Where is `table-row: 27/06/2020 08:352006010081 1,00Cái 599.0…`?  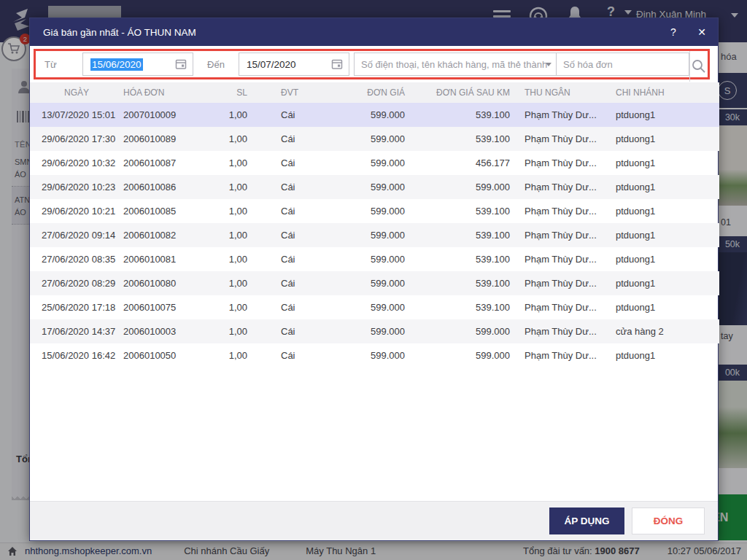
table-row: 27/06/2020 08:352006010081 1,00Cái 599.0… is located at coordinates (375, 260).